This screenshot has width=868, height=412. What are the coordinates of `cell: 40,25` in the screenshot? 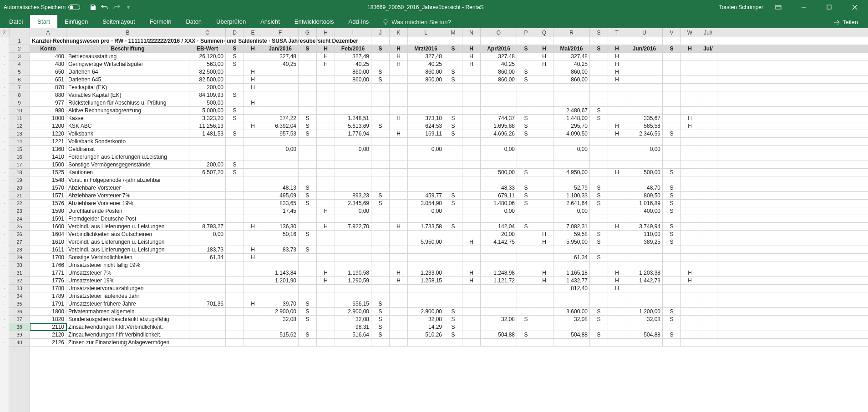 It's located at (426, 64).